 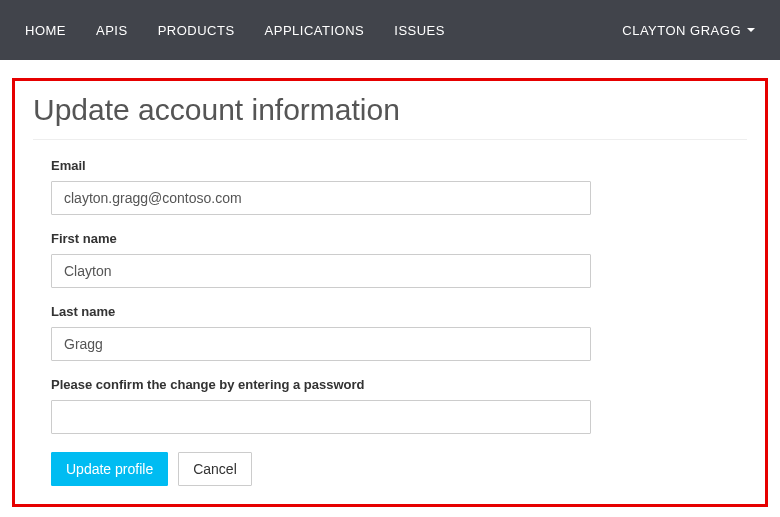 What do you see at coordinates (390, 406) in the screenshot?
I see `form-group-password: Please confirm the change by entering a …` at bounding box center [390, 406].